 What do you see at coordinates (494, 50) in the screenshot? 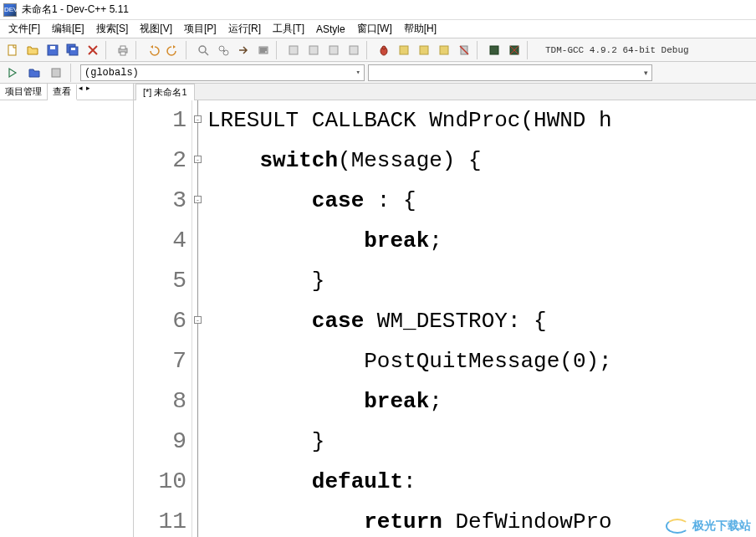
I see `profile-icon` at bounding box center [494, 50].